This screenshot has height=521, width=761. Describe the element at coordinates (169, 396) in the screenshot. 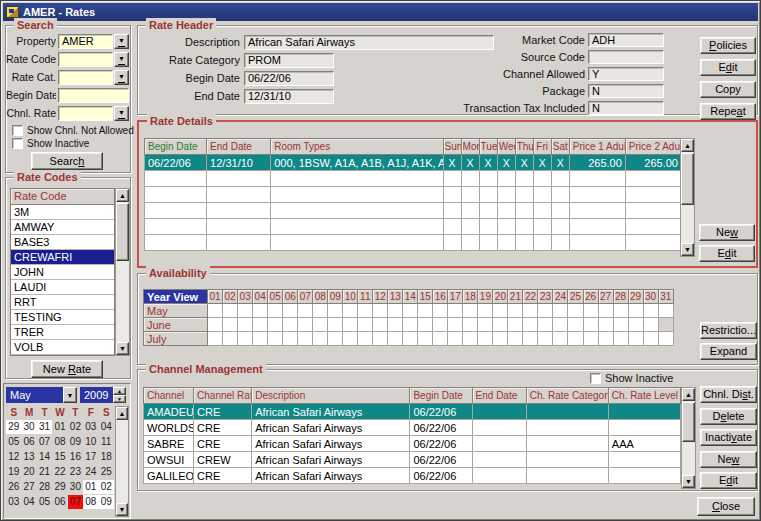

I see `channel-col-header: Channel` at that location.